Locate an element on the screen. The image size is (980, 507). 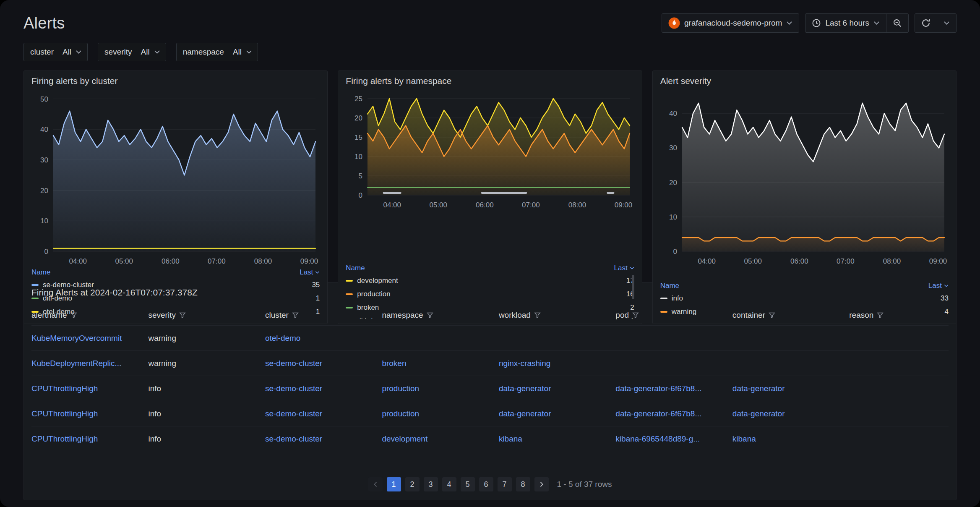
table-row: KubeDeploymentReplic...warningse-demo-cl… is located at coordinates (490, 363).